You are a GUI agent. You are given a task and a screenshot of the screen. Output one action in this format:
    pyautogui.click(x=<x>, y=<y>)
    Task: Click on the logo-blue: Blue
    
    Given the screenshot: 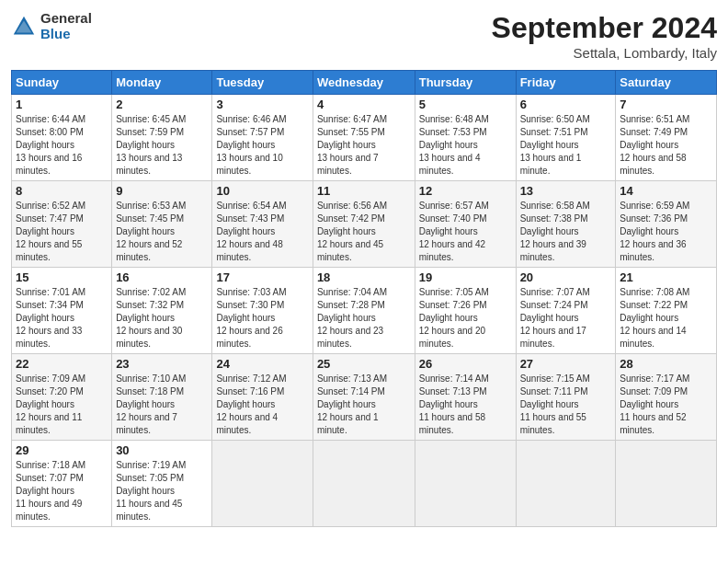 What is the action you would take?
    pyautogui.click(x=55, y=33)
    